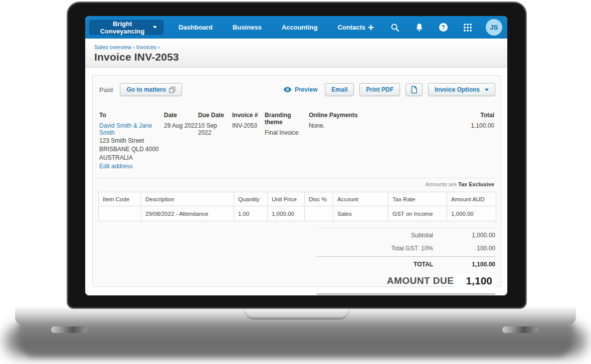 The height and width of the screenshot is (364, 591). Describe the element at coordinates (146, 47) in the screenshot. I see `breadcrumb-invoices: Invoices` at that location.